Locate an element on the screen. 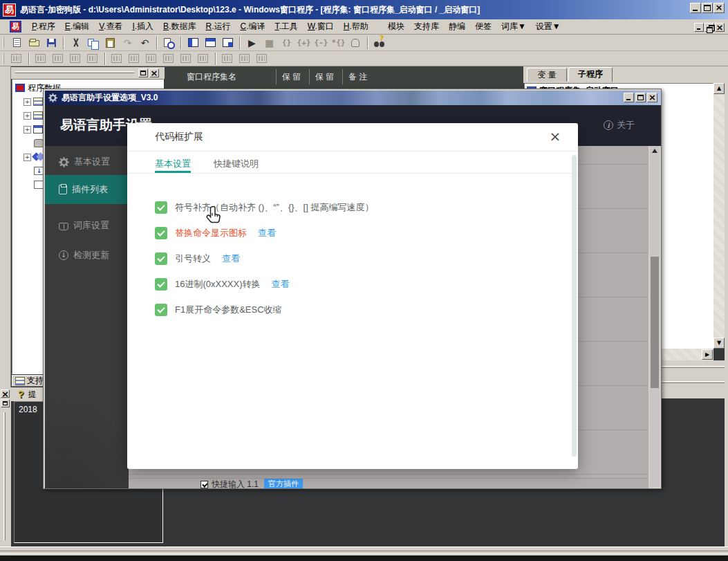 Image resolution: width=728 pixels, height=561 pixels. modal-tab-basic-settings: 基本设置 is located at coordinates (173, 165).